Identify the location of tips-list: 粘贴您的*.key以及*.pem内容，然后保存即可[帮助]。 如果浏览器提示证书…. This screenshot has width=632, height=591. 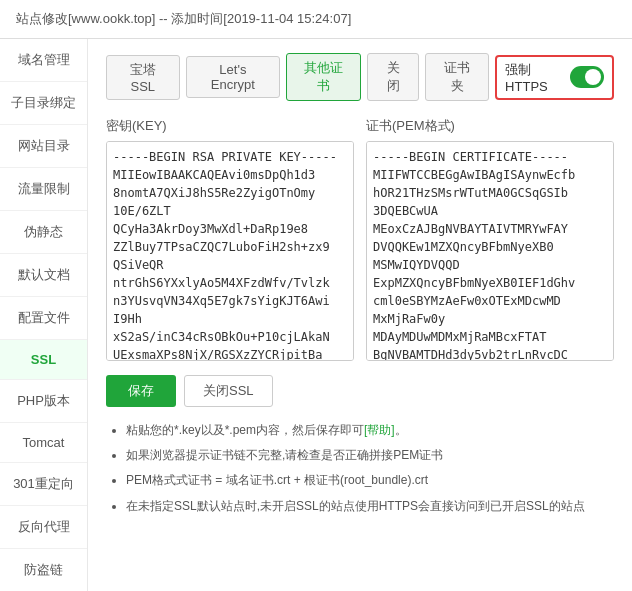
(360, 468).